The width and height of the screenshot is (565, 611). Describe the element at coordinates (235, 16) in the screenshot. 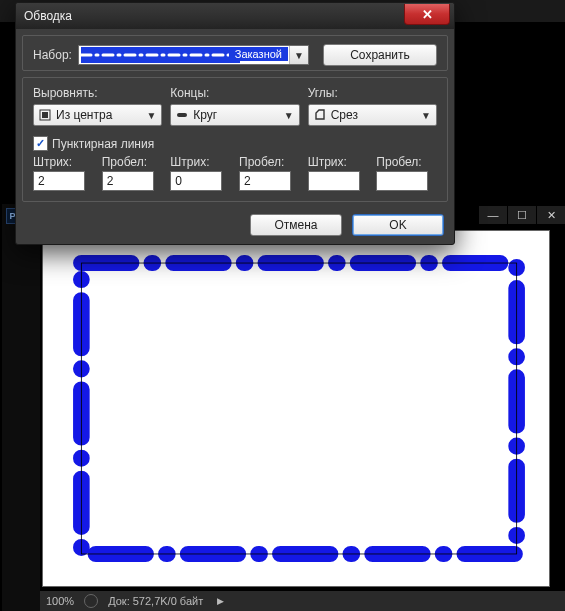

I see `dialog-titlebar: Обводка ✕` at that location.